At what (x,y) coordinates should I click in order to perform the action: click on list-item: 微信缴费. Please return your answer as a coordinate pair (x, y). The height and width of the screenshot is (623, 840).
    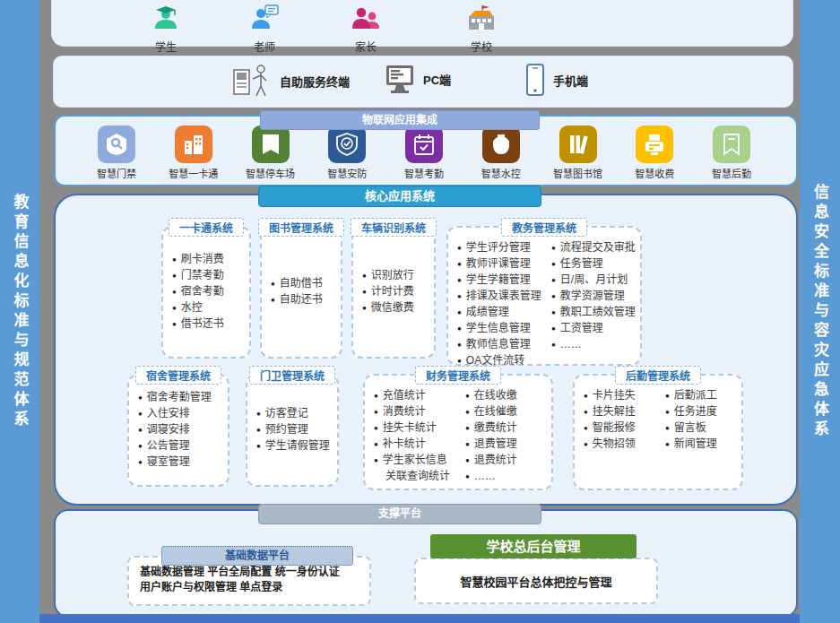
    Looking at the image, I should click on (395, 308).